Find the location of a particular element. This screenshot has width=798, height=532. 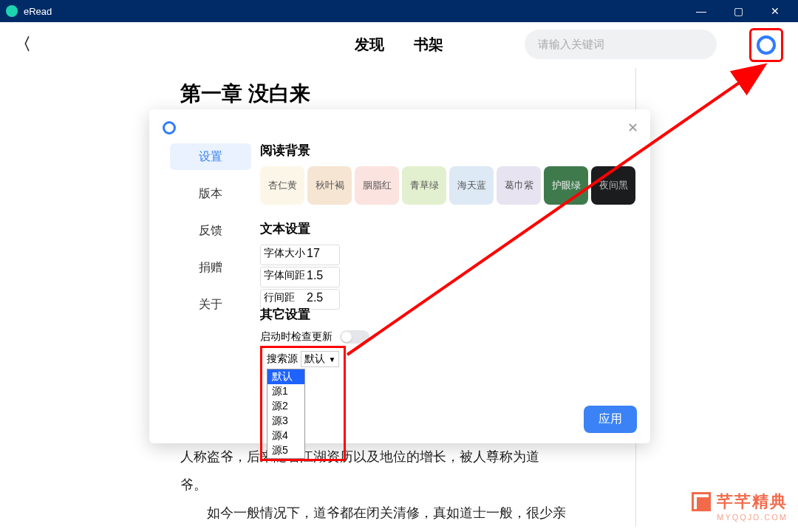

chapter-title: 第一章 没白来 is located at coordinates (245, 94).